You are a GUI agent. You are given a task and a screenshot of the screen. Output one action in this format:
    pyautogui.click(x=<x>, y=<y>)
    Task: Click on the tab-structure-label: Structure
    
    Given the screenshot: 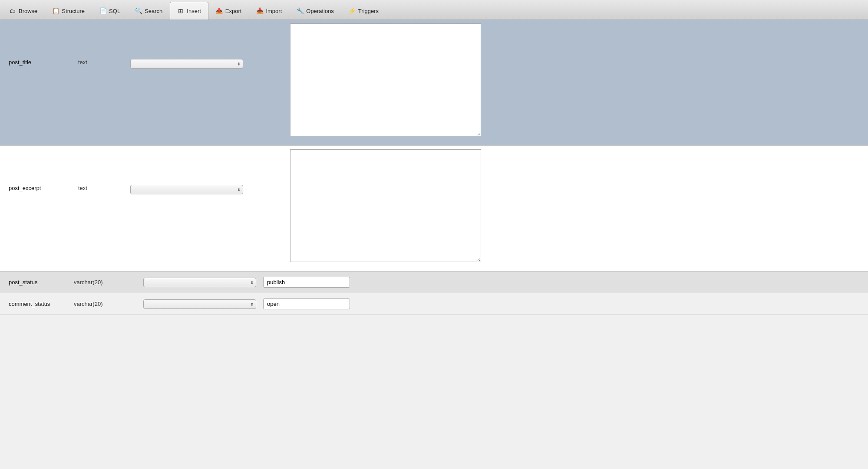 What is the action you would take?
    pyautogui.click(x=73, y=11)
    